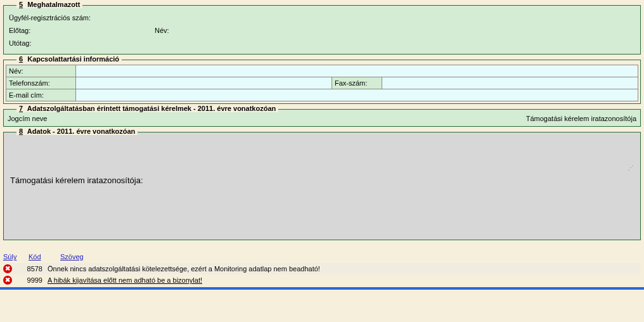 This screenshot has width=644, height=322. I want to click on section-8-legend: 8 Adatok - 2011. évre vonatkozóan, so click(77, 131).